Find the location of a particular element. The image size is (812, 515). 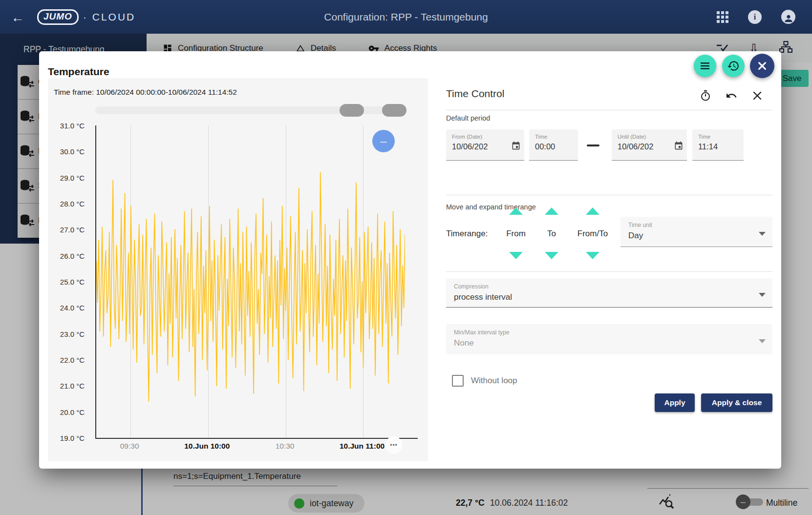

x-tick-label: 09:30 is located at coordinates (130, 446).